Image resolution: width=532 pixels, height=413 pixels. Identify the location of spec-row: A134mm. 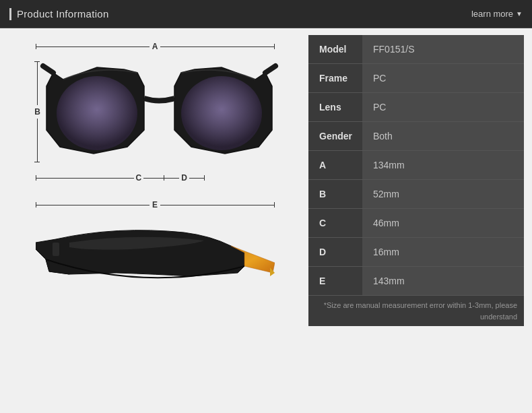
(416, 166).